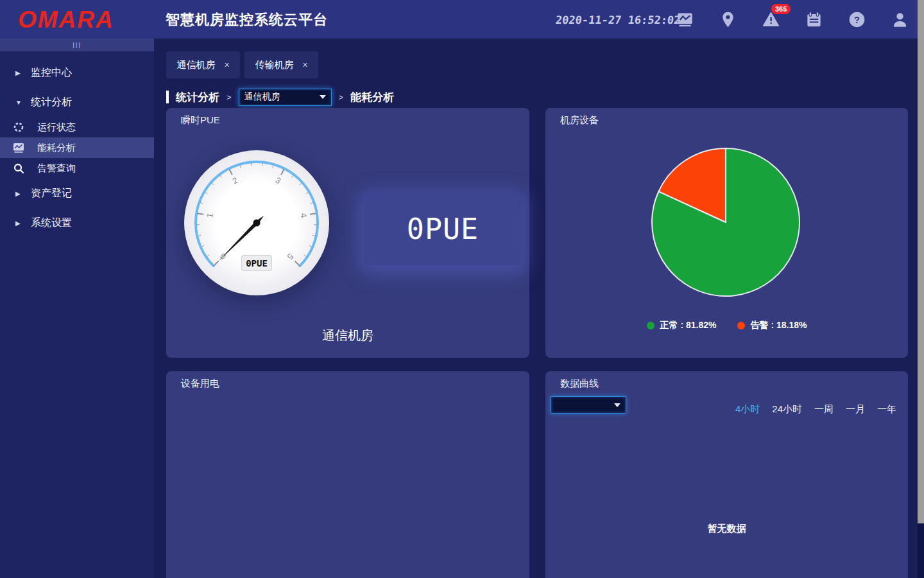  Describe the element at coordinates (77, 168) in the screenshot. I see `sidebar-item-alarm-query: 告警查询` at that location.